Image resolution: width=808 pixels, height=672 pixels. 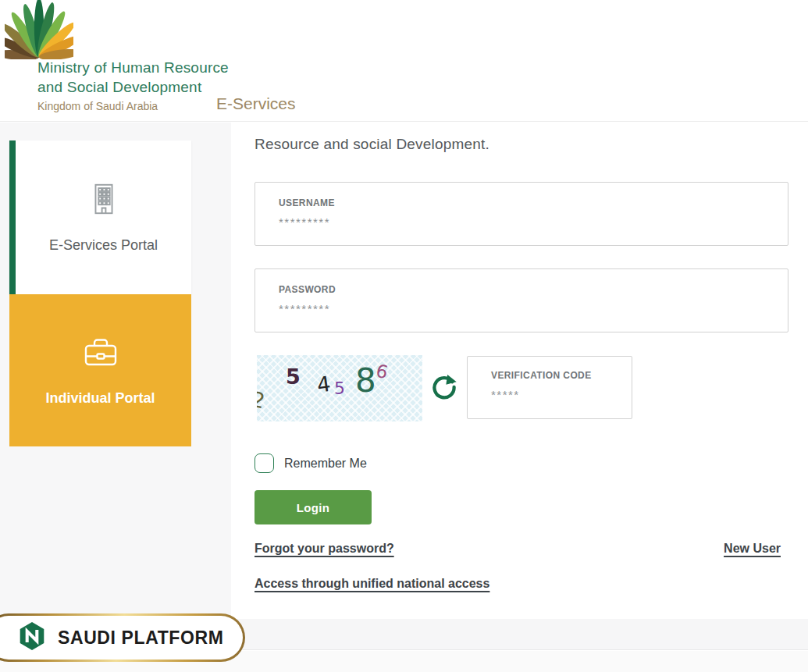 I want to click on ministry-subtitle: Kingdom of Saudi Arabia, so click(x=133, y=106).